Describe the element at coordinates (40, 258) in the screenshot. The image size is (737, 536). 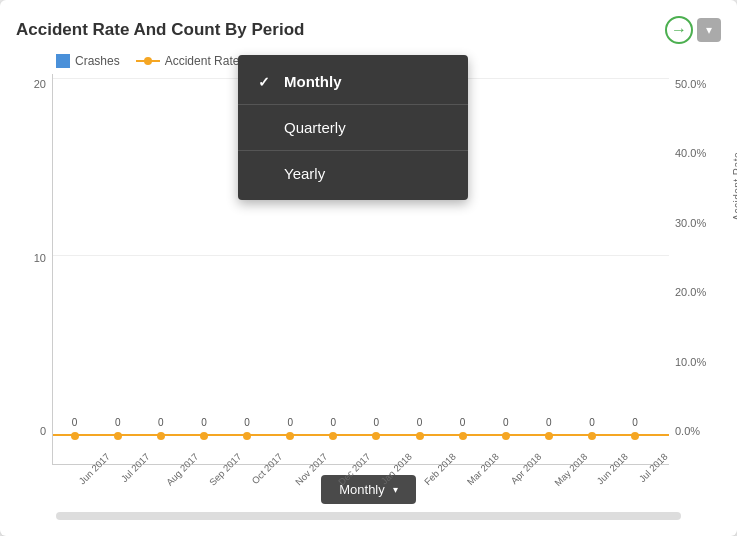
I see `y-left-mid: 10` at that location.